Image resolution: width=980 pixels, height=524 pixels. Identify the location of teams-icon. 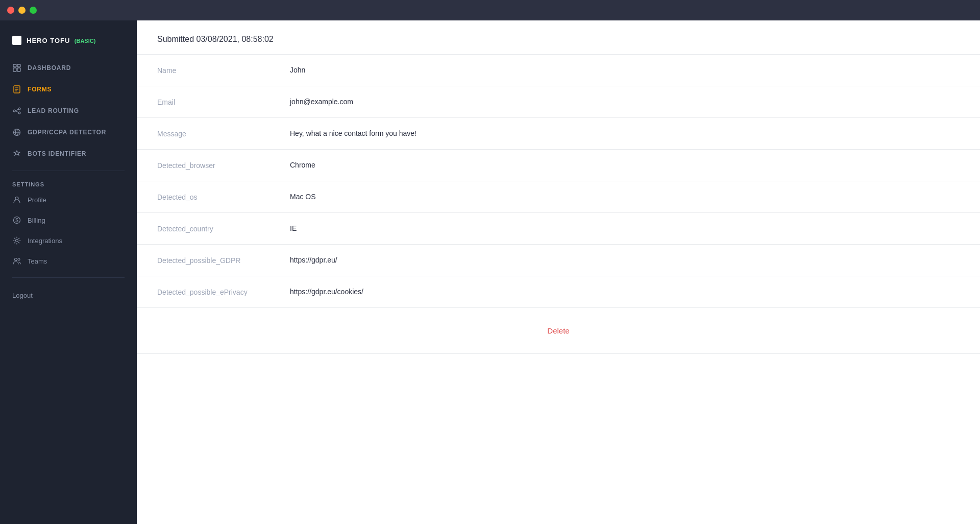
(17, 261).